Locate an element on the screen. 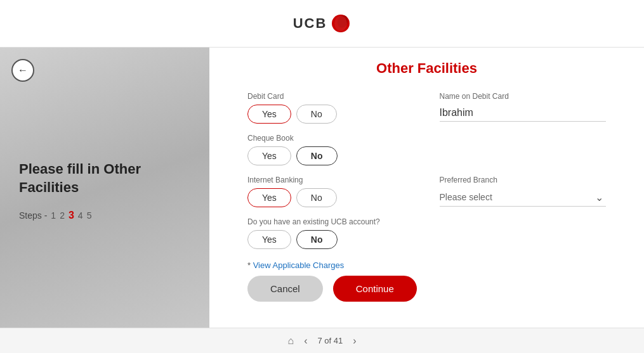 Image resolution: width=644 pixels, height=353 pixels. charges-link: View Applicable Charges is located at coordinates (299, 265).